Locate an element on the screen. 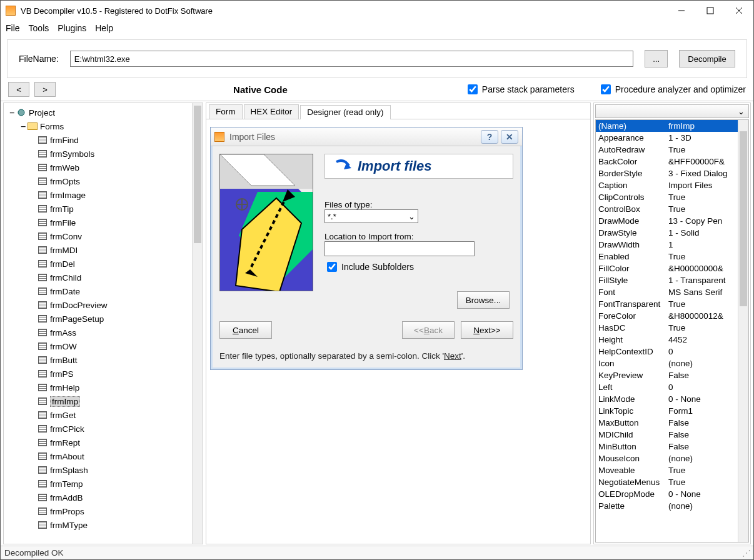 This screenshot has width=754, height=560. minimize-button is located at coordinates (681, 11).